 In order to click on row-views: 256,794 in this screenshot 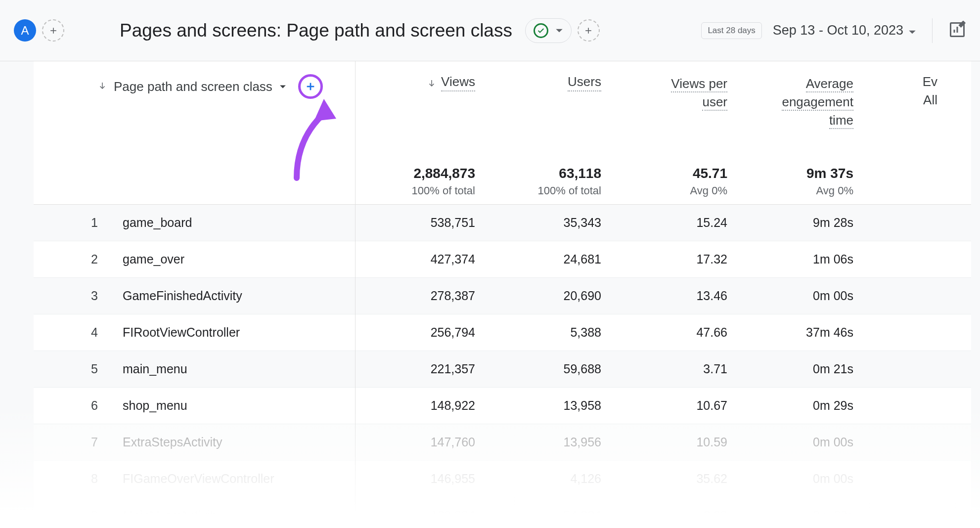, I will do `click(453, 332)`.